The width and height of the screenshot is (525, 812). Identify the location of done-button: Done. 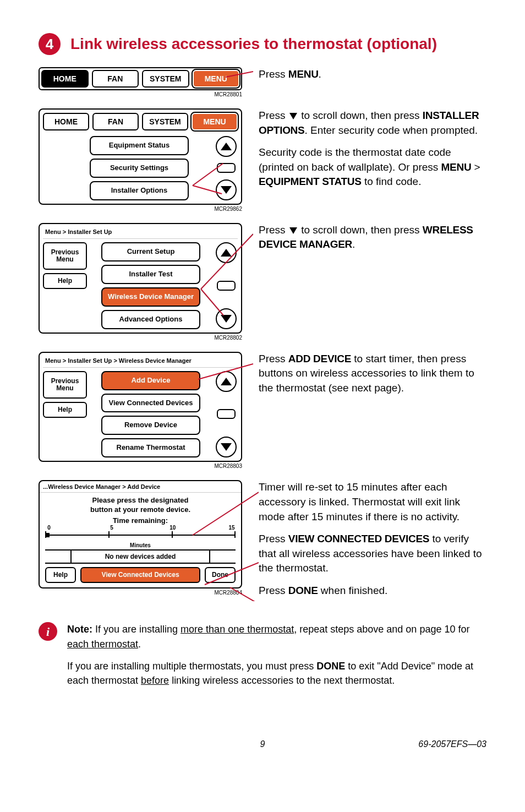
(220, 575).